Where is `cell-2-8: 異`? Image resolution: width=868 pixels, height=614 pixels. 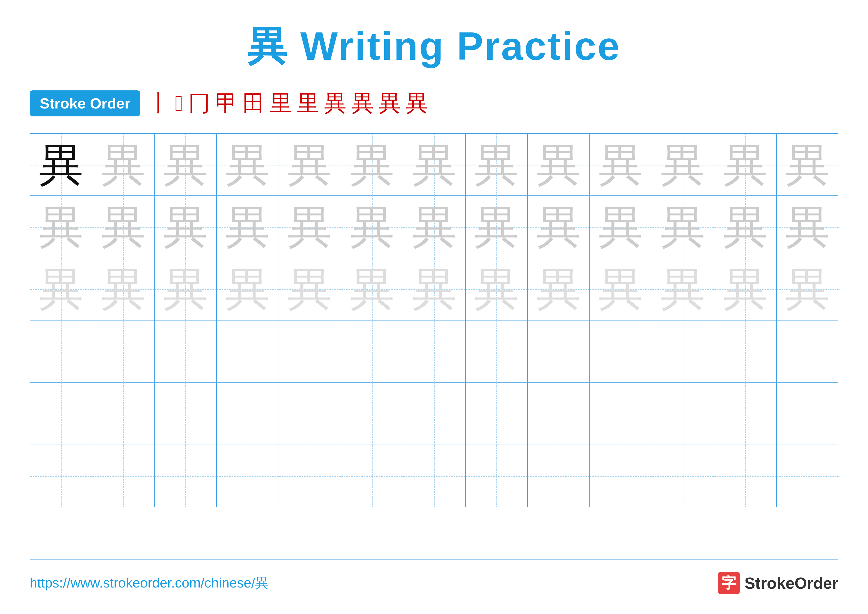
cell-2-8: 異 is located at coordinates (497, 227).